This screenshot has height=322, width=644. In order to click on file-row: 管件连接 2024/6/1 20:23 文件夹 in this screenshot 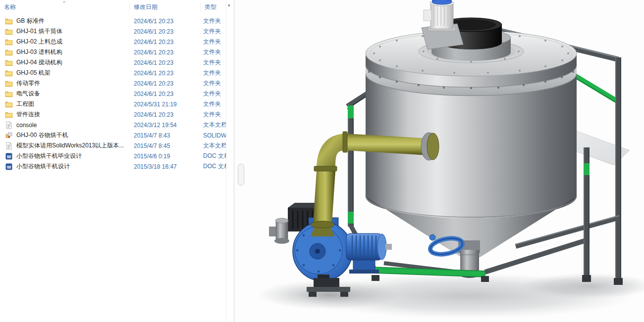, I will do `click(113, 115)`.